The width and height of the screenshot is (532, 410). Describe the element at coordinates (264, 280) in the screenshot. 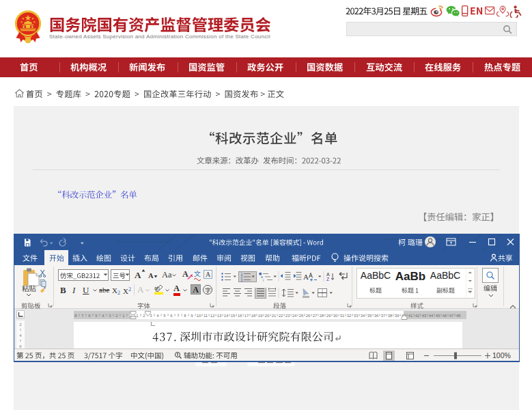

I see `svg-text: i` at that location.